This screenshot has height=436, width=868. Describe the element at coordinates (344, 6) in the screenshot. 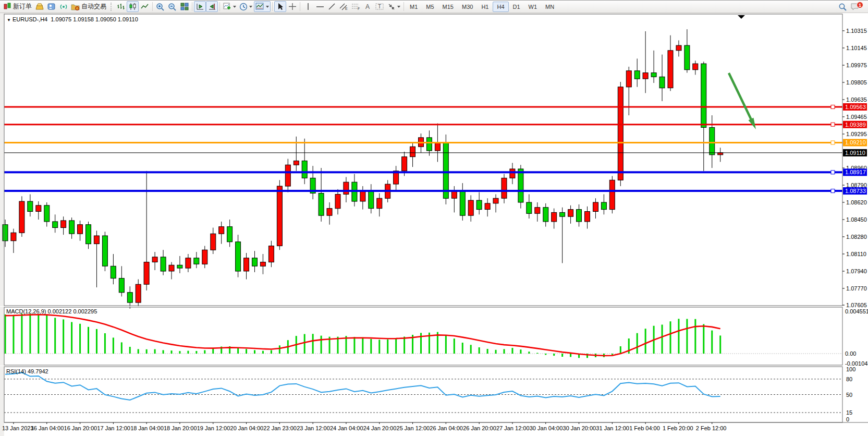

I see `channel-tool-button: E` at that location.